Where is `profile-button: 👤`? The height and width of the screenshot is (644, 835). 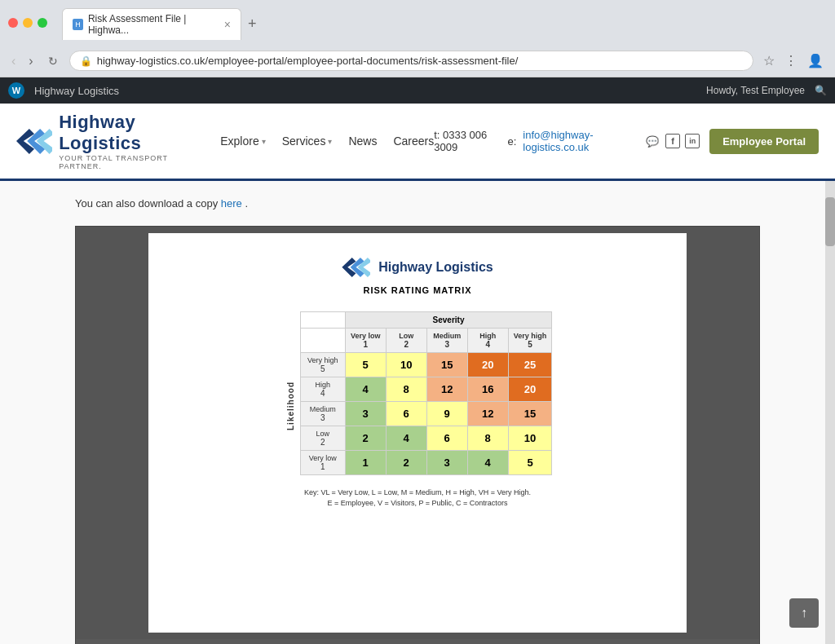 profile-button: 👤 is located at coordinates (815, 60).